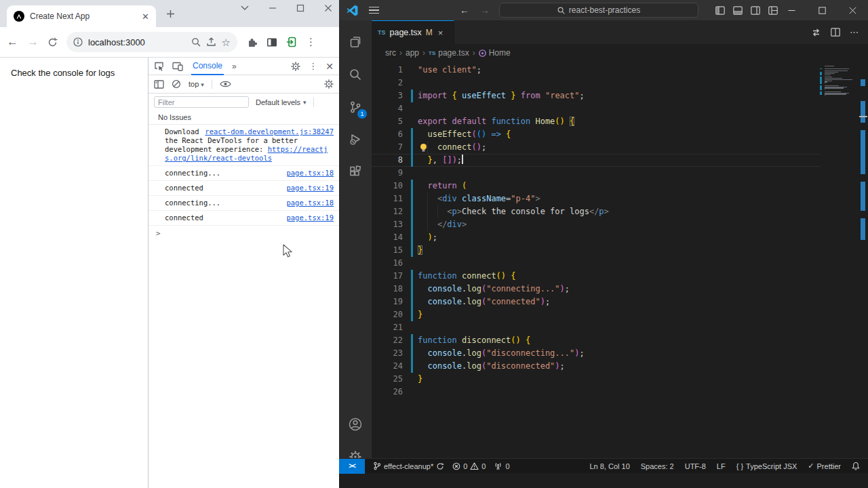  Describe the element at coordinates (720, 11) in the screenshot. I see `toggle-sidebar-icon` at that location.